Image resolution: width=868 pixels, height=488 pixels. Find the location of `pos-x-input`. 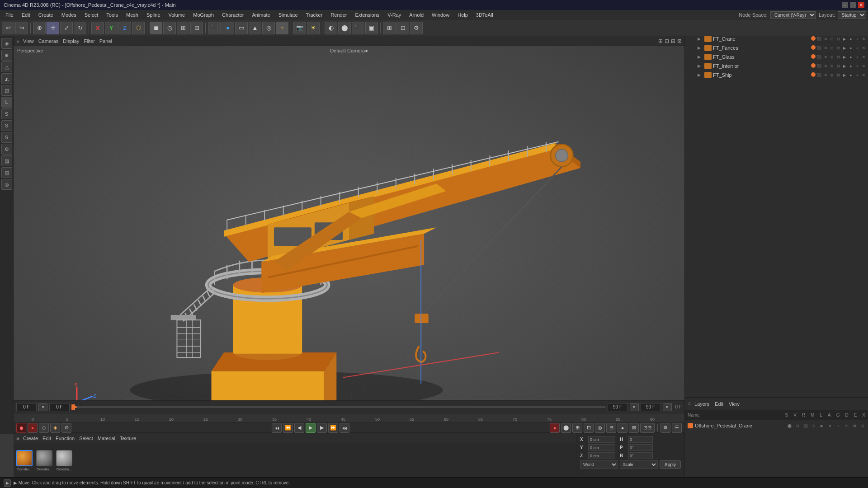

pos-x-input is located at coordinates (602, 439).